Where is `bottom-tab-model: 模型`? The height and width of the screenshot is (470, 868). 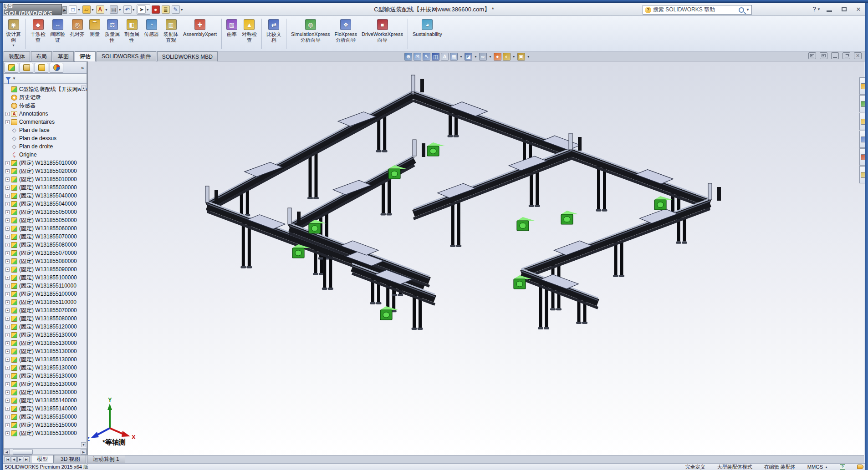
bottom-tab-model: 模型 is located at coordinates (42, 460).